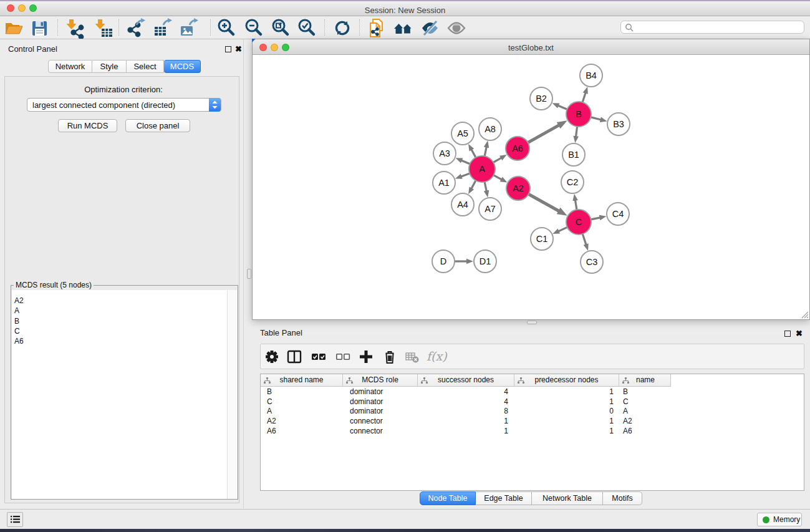  Describe the element at coordinates (343, 357) in the screenshot. I see `deselect-all-icon` at that location.